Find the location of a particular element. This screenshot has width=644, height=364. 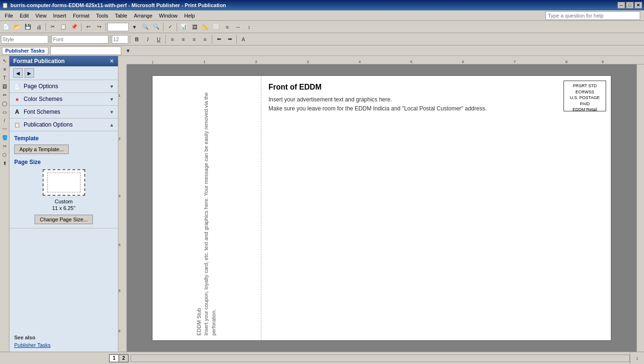

font-input is located at coordinates (80, 39).